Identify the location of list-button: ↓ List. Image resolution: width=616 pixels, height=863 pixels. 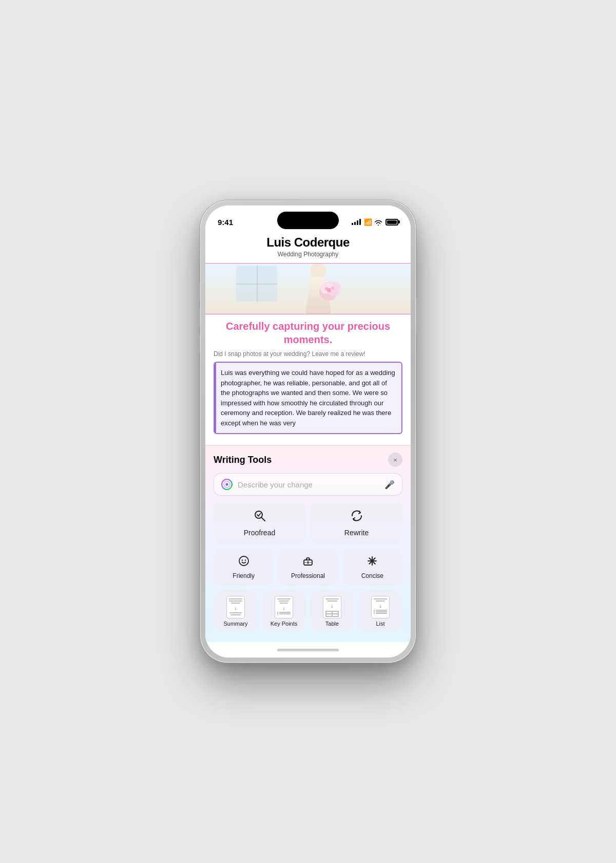
(380, 611).